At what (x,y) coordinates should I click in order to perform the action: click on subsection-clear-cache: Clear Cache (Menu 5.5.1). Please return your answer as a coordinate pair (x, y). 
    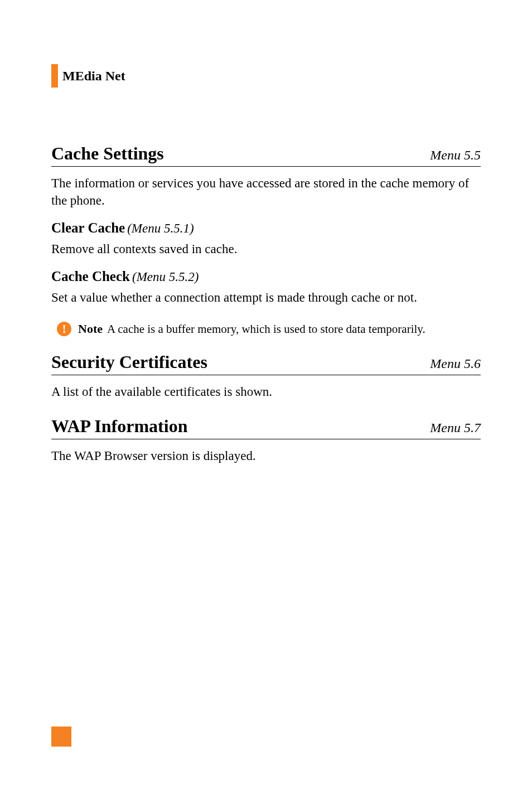
    Looking at the image, I should click on (266, 228).